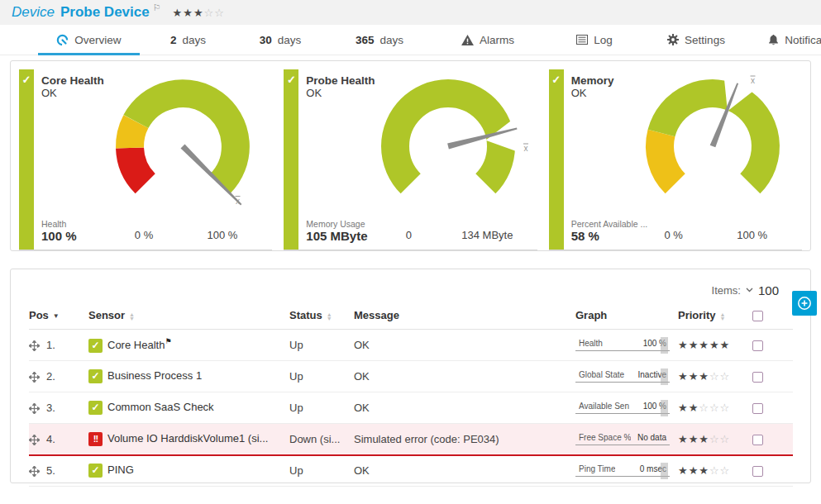  What do you see at coordinates (526, 149) in the screenshot?
I see `svg-text: x` at bounding box center [526, 149].